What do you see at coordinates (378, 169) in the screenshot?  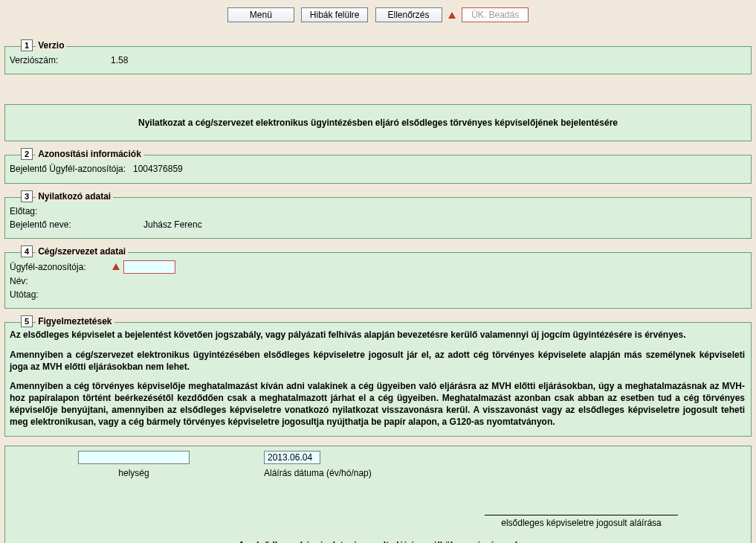 I see `section-identification: 2Azonosítási információk Bejelentő Ügyfé…` at bounding box center [378, 169].